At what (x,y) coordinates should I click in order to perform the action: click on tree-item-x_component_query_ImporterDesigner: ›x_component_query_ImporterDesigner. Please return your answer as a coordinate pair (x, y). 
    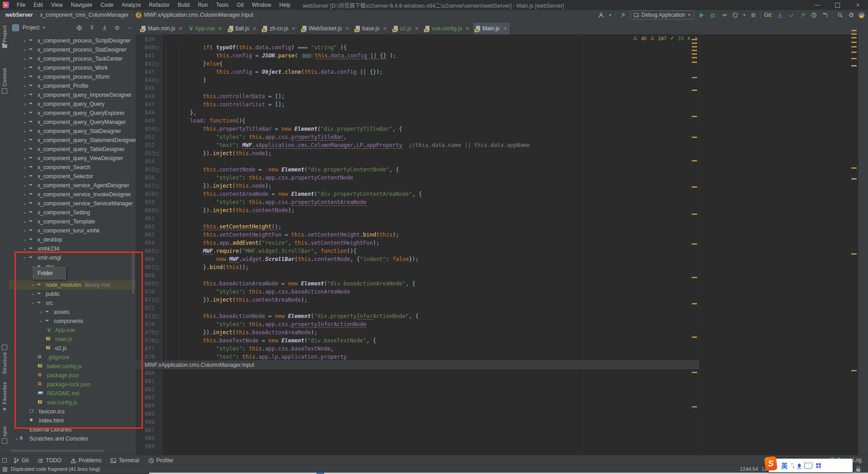
    Looking at the image, I should click on (72, 95).